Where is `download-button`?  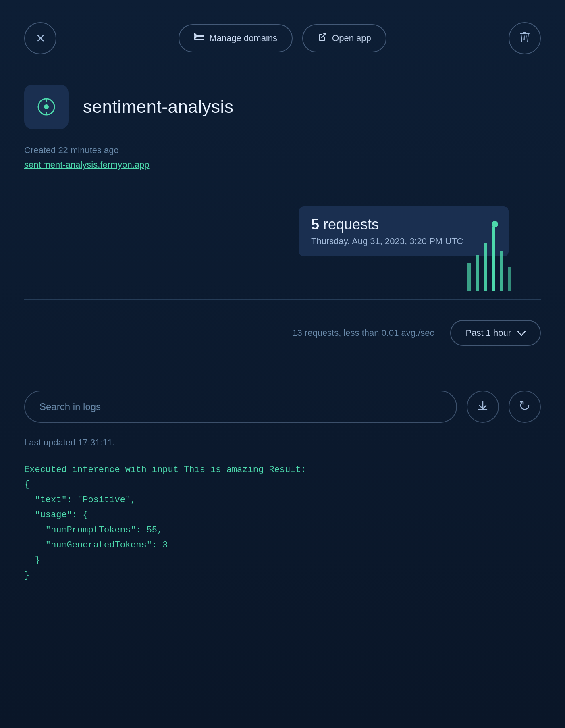 download-button is located at coordinates (483, 407).